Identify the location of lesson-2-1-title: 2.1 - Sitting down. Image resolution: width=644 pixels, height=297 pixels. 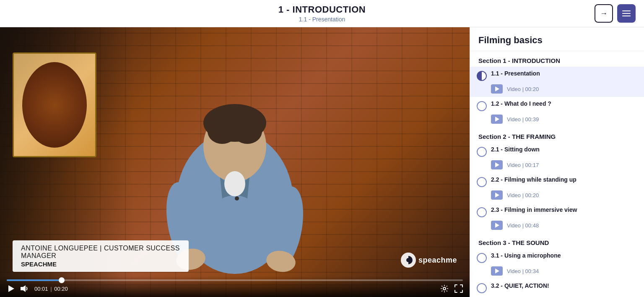
(564, 149).